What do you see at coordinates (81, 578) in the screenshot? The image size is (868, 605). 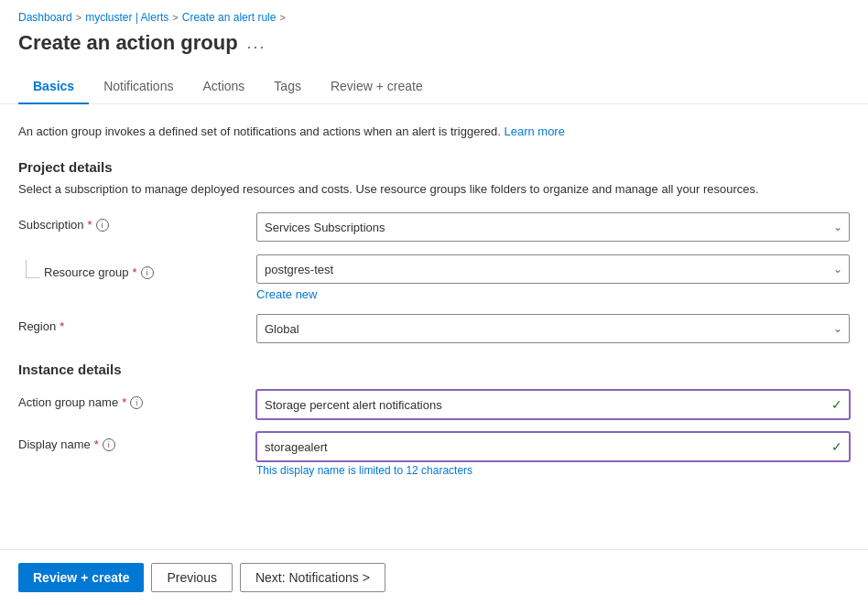 I see `review-create-button: Review + create` at bounding box center [81, 578].